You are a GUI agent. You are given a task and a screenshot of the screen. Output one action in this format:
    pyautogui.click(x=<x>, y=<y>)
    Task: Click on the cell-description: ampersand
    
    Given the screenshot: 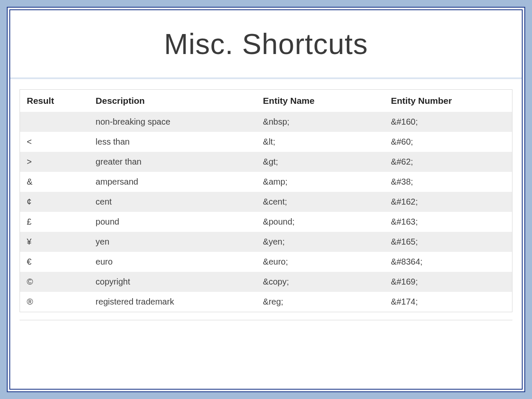 What is the action you would take?
    pyautogui.click(x=173, y=182)
    